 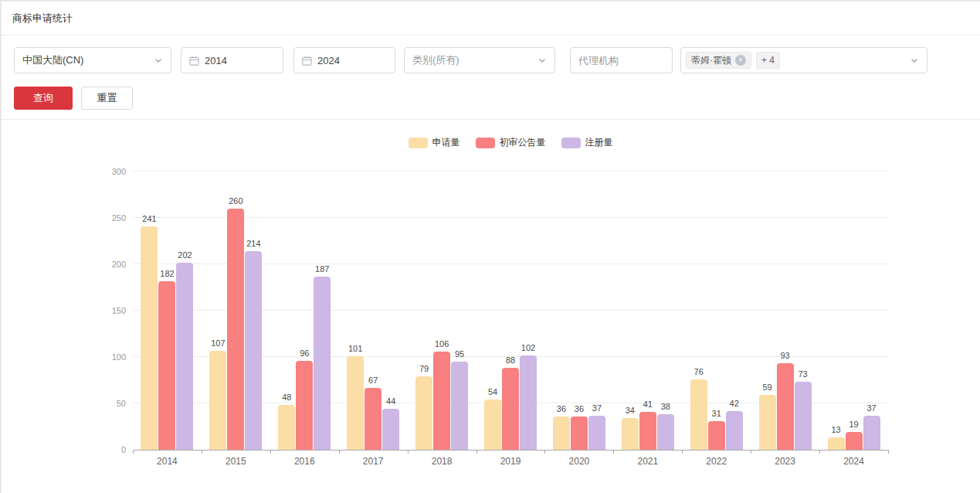 What do you see at coordinates (599, 142) in the screenshot?
I see `legend-label: 注册量` at bounding box center [599, 142].